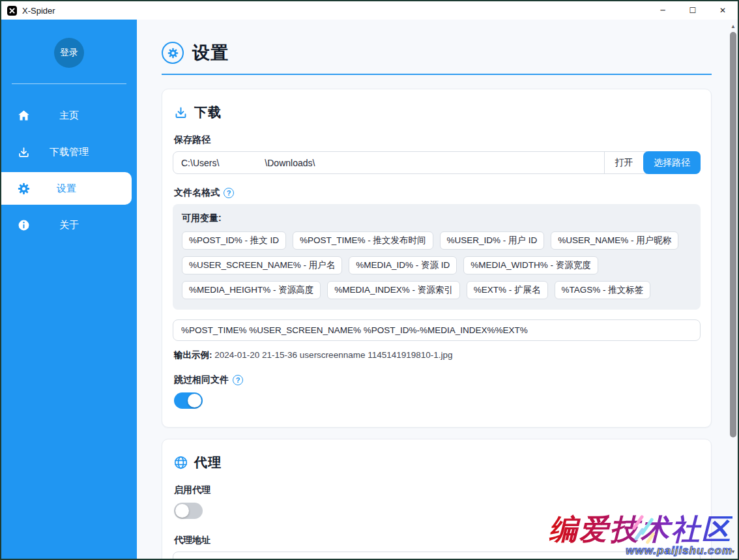 This screenshot has height=560, width=739. Describe the element at coordinates (437, 257) in the screenshot. I see `variables-panel: 可用变量: %POST_ID% - 推文 ID%POST_TIME% - 推文发…` at that location.